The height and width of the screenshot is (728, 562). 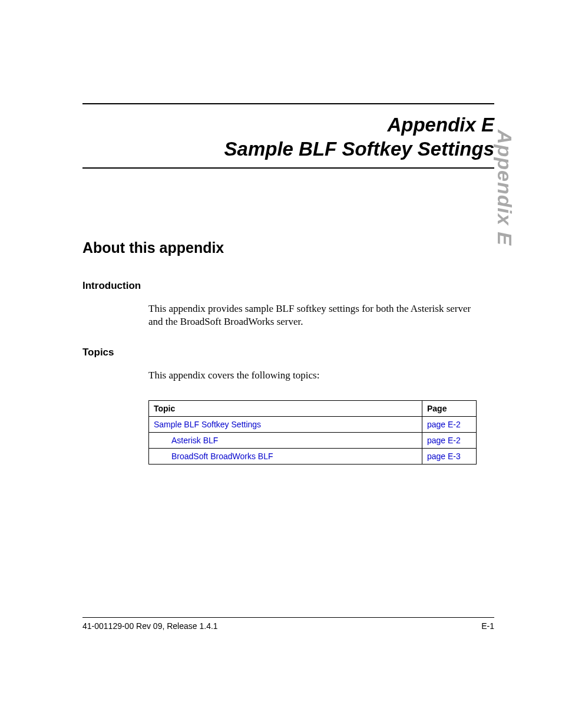 I want to click on footer-row: 41-001129-00 Rev 09, Release 1.4.1 E-1, so click(x=289, y=626).